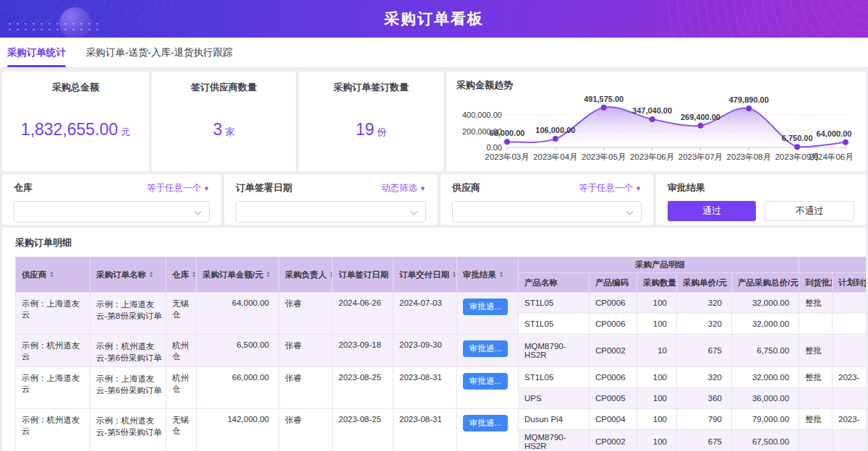  What do you see at coordinates (238, 430) in the screenshot?
I see `order-amount-cell: 142,000.00` at bounding box center [238, 430].